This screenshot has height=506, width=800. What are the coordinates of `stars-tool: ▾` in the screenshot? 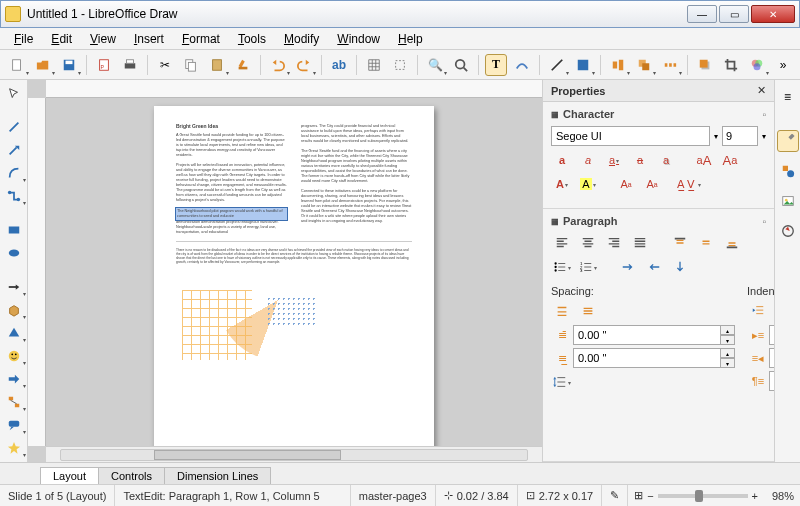 It's located at (14, 448).